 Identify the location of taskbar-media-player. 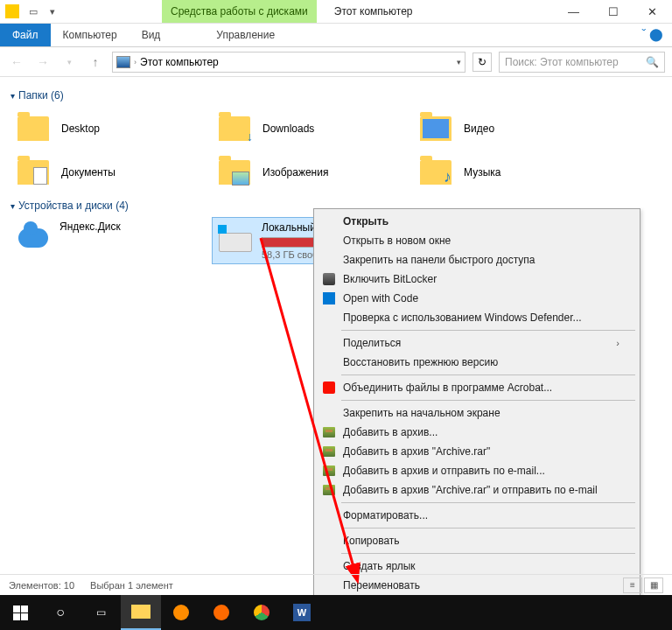
(181, 612).